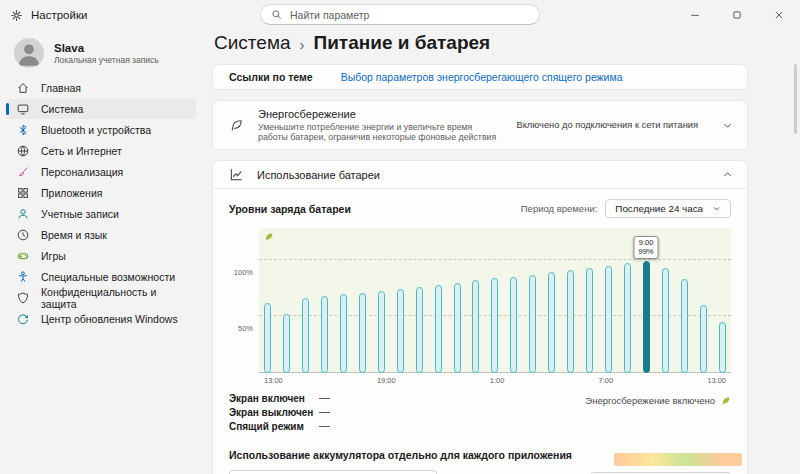 This screenshot has height=474, width=800. Describe the element at coordinates (668, 208) in the screenshot. I see `time-period-select: Последние 24 часа` at that location.